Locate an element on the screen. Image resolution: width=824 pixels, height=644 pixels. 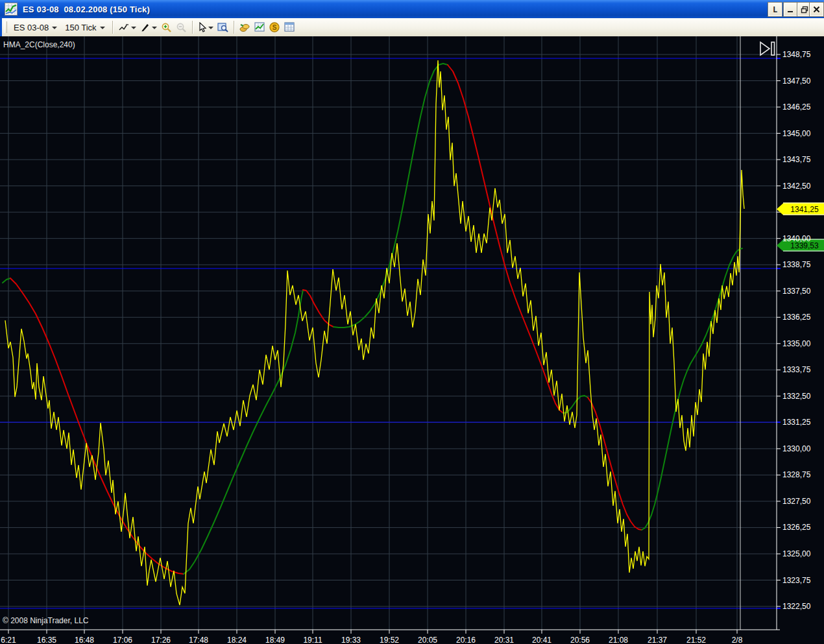
copyright-text: © 2008 NinjaTrader, LLC is located at coordinates (45, 621).